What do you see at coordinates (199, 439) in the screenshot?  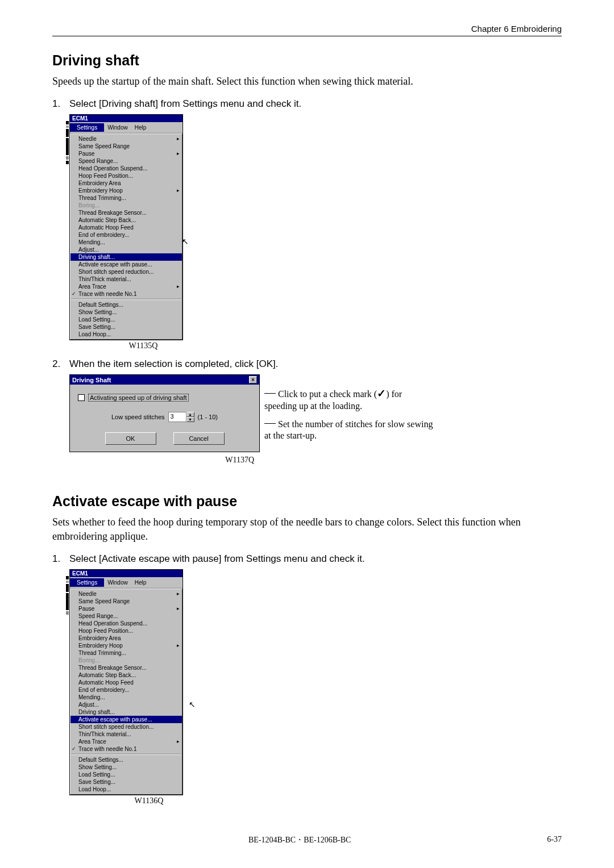 I see `cancel-button: Cancel` at bounding box center [199, 439].